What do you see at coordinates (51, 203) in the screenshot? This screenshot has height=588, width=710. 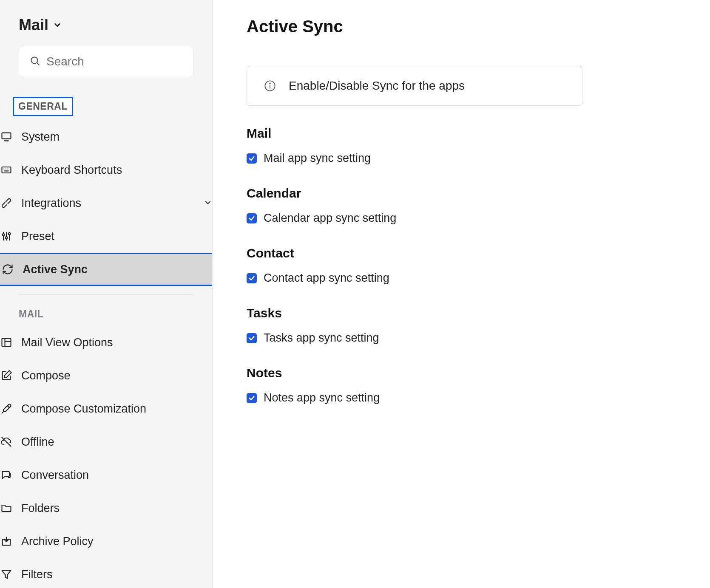 I see `sidebar-item-label: Integrations` at bounding box center [51, 203].